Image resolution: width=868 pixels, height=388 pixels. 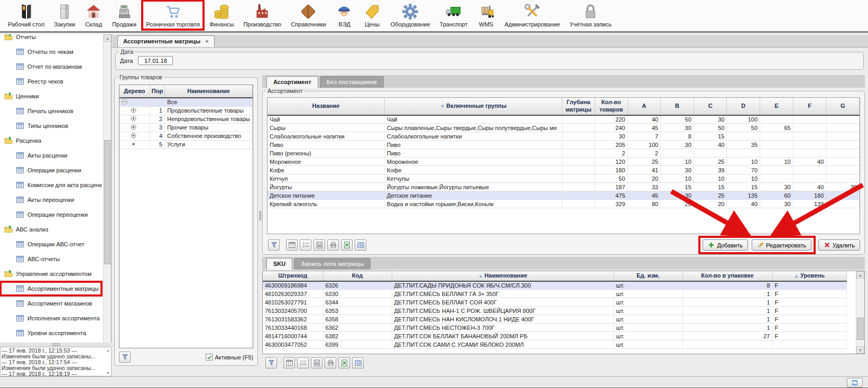 What do you see at coordinates (319, 245) in the screenshot?
I see `calculator-icon` at bounding box center [319, 245].